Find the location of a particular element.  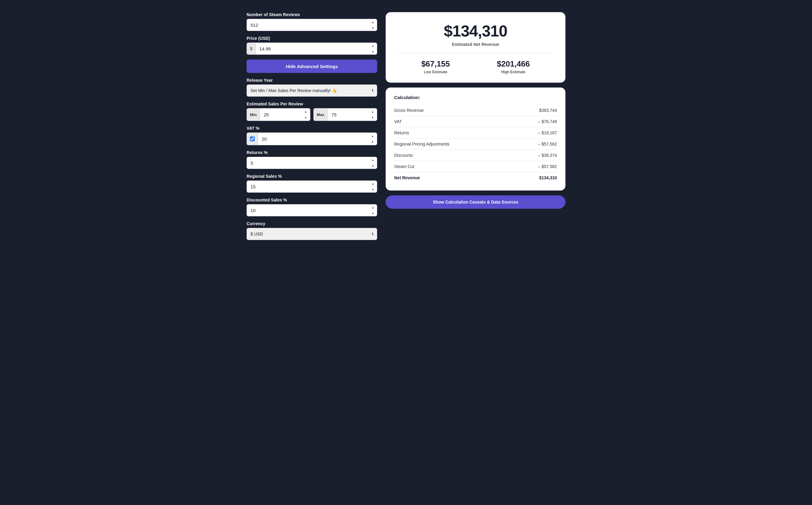

high-estimate-item: $201,466 High Estimate is located at coordinates (513, 67).